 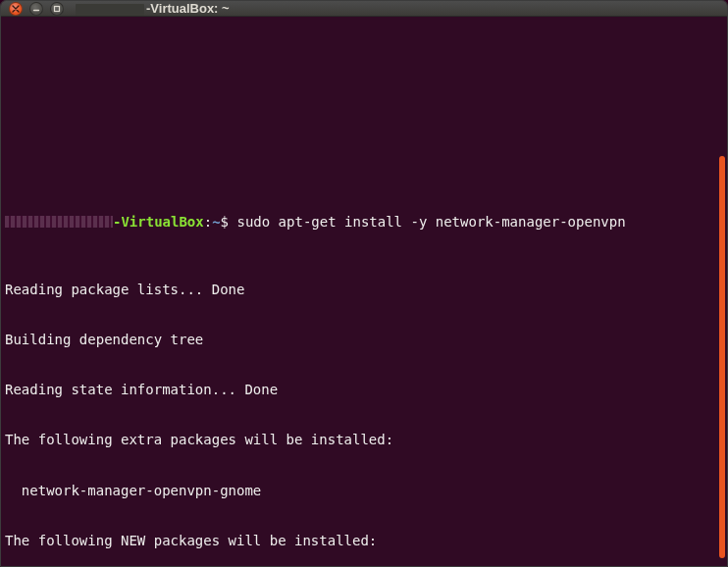 What do you see at coordinates (36, 9) in the screenshot?
I see `window-controls` at bounding box center [36, 9].